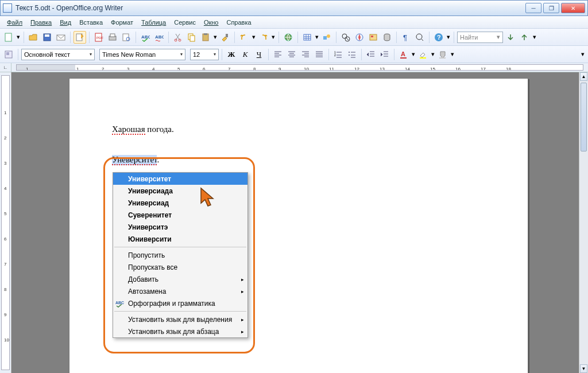 The image size is (588, 373). Describe the element at coordinates (159, 37) in the screenshot. I see `autospell-button: ABC` at that location.